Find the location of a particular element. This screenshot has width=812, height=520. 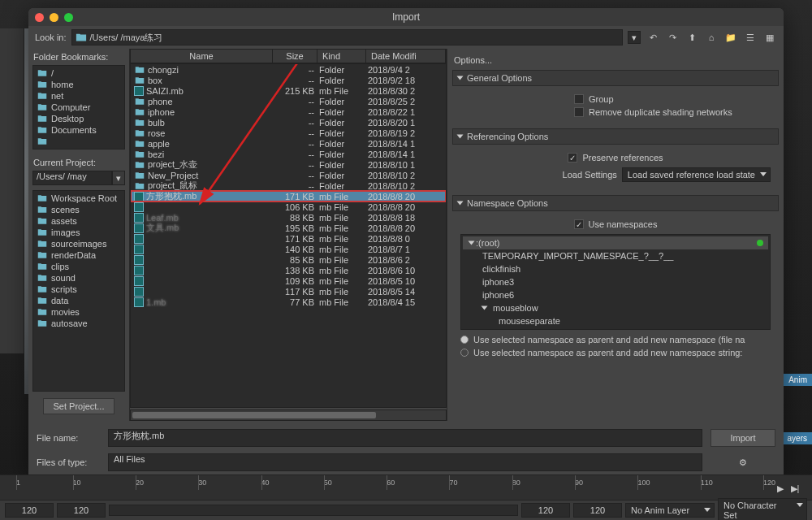

close-icon is located at coordinates (39, 18).